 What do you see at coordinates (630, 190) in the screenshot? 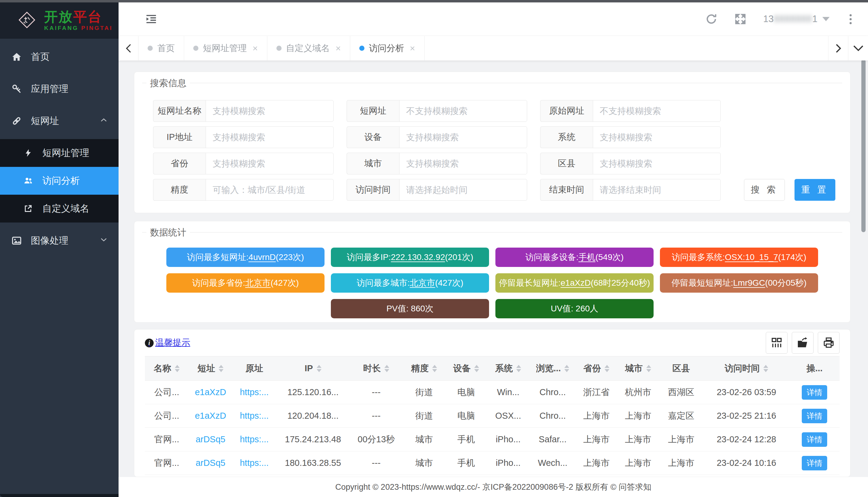
I see `search-field-结束时间: 结束时间` at bounding box center [630, 190].